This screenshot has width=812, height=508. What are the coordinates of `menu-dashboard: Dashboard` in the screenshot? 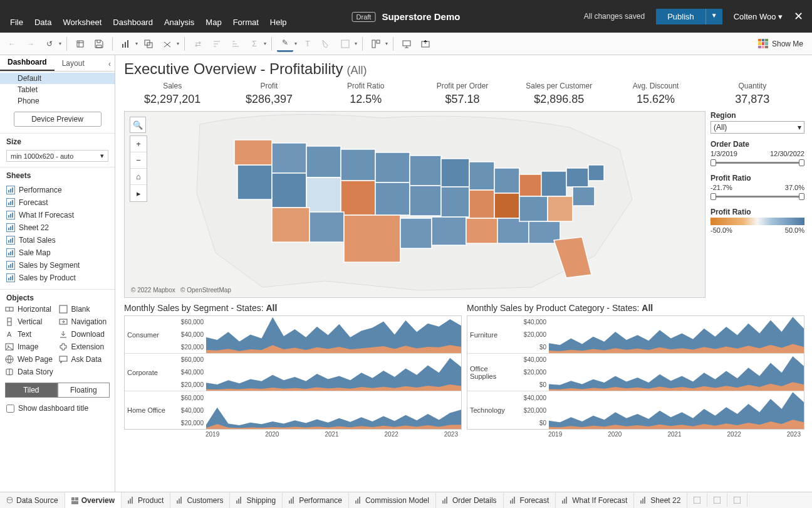 It's located at (133, 23).